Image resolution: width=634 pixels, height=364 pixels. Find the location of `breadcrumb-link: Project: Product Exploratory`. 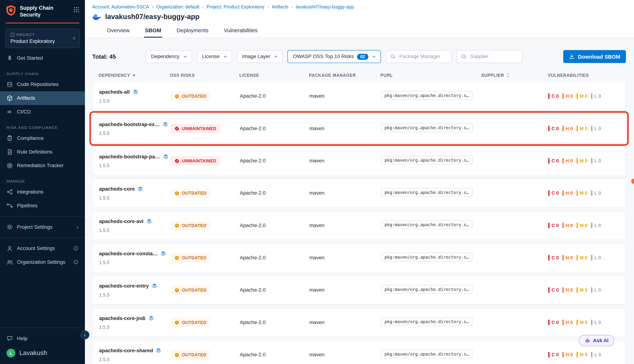

breadcrumb-link: Project: Product Exploratory is located at coordinates (236, 7).